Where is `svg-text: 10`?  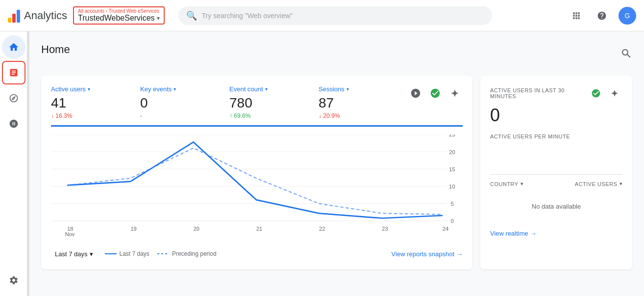 svg-text: 10 is located at coordinates (452, 187).